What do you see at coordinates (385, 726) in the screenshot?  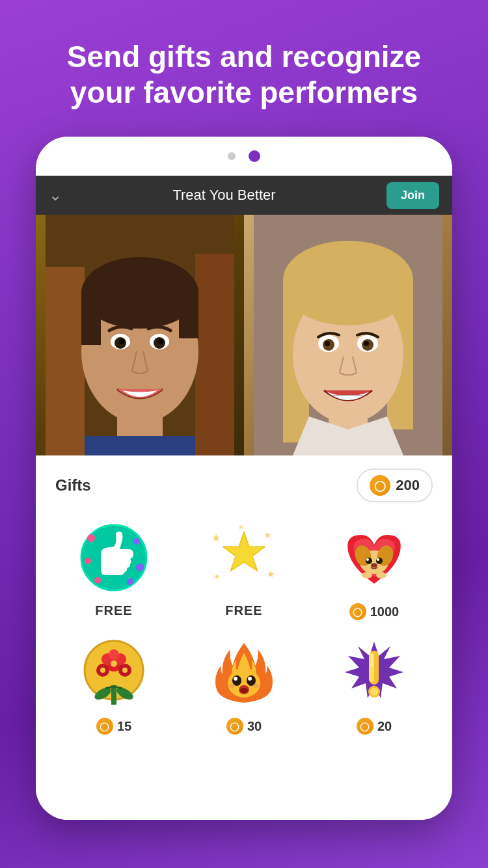 I see `gift-exclamation-price-amount: 20` at bounding box center [385, 726].